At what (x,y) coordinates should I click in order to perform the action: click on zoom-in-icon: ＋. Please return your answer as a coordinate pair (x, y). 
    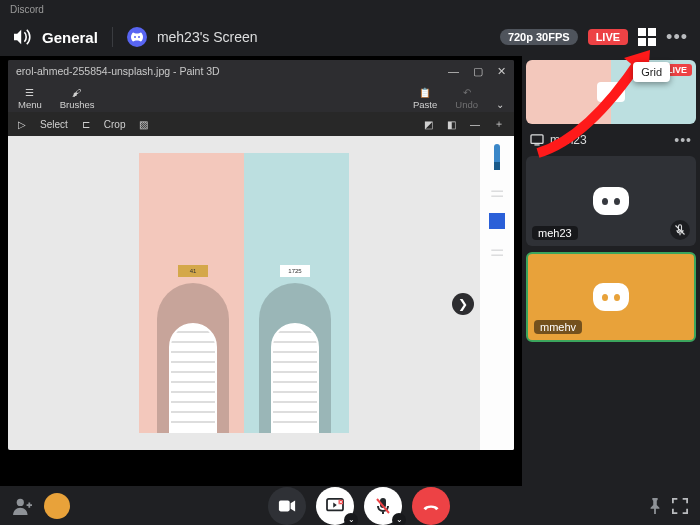
    Looking at the image, I should click on (499, 124).